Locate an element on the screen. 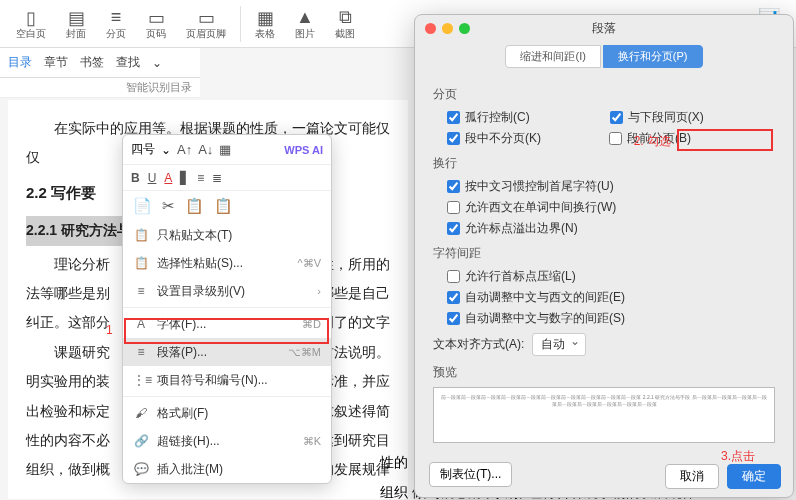 Image resolution: width=796 pixels, height=500 pixels. ribbon-cover: ▤封面 is located at coordinates (76, 24).